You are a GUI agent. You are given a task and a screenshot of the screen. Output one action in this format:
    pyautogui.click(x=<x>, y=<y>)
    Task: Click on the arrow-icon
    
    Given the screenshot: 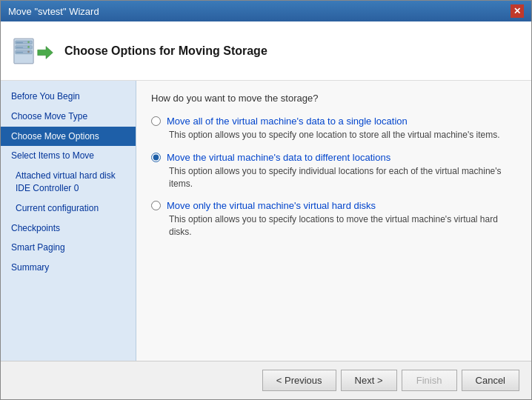 What is the action you would take?
    pyautogui.click(x=44, y=53)
    